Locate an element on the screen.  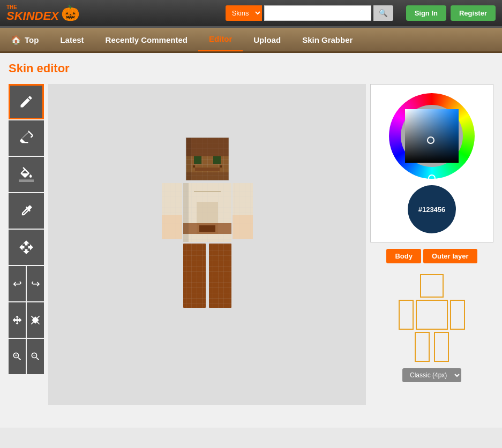
undo-redo-row: ↩ ↪ is located at coordinates (26, 284).